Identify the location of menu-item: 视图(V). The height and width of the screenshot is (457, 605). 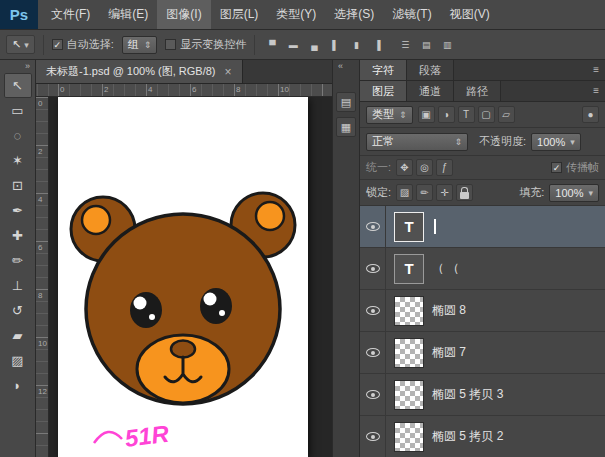
(470, 14).